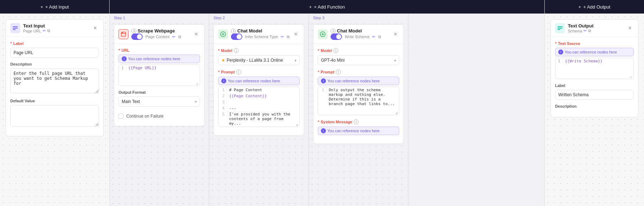 Image resolution: width=644 pixels, height=206 pixels. Describe the element at coordinates (359, 60) in the screenshot. I see `model-select-2: GPT-4o Mini ▾` at that location.